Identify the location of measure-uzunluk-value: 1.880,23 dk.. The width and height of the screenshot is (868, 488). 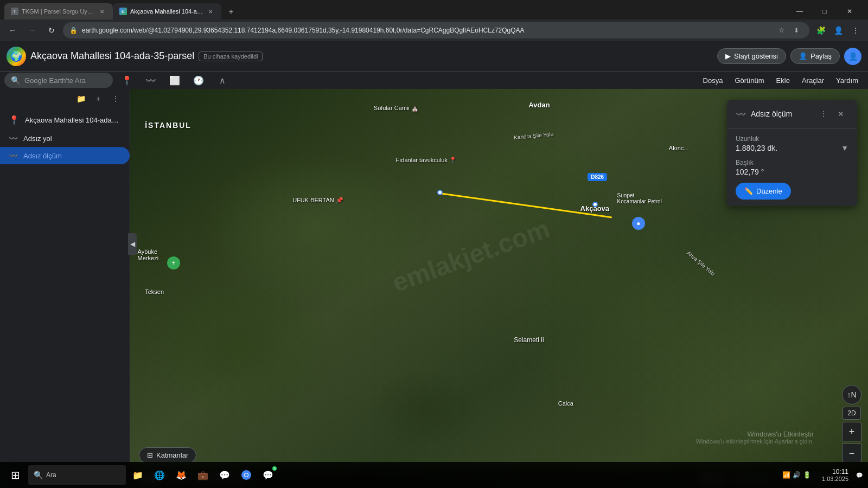
(756, 148).